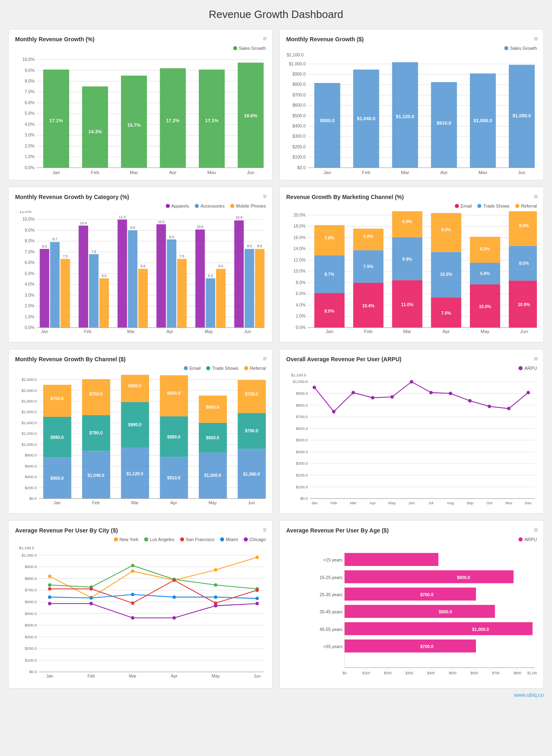  What do you see at coordinates (30, 252) in the screenshot?
I see `svg-text: 7.0%` at bounding box center [30, 252].